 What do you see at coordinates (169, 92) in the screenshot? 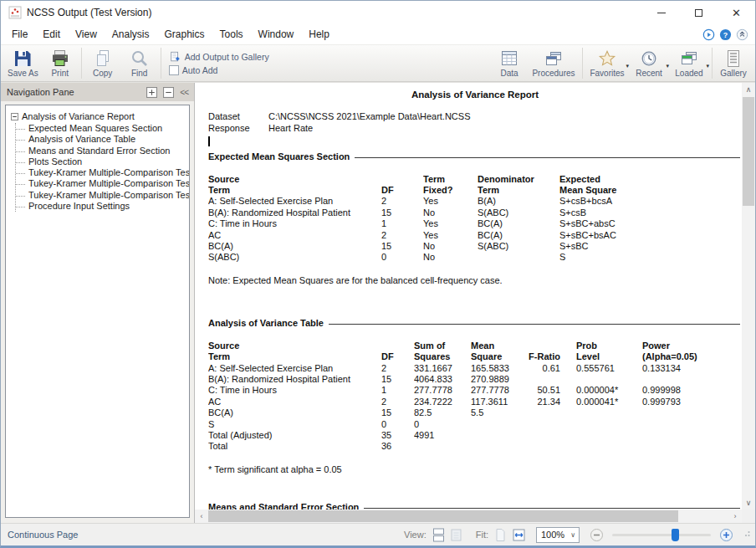
I see `collapse-all-icon` at bounding box center [169, 92].